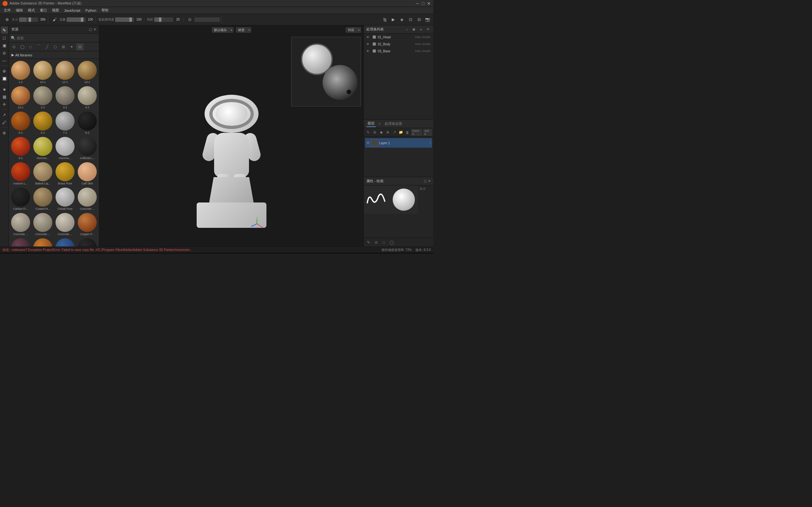  What do you see at coordinates (395, 132) in the screenshot?
I see `layers-link-btn: ↗` at bounding box center [395, 132].